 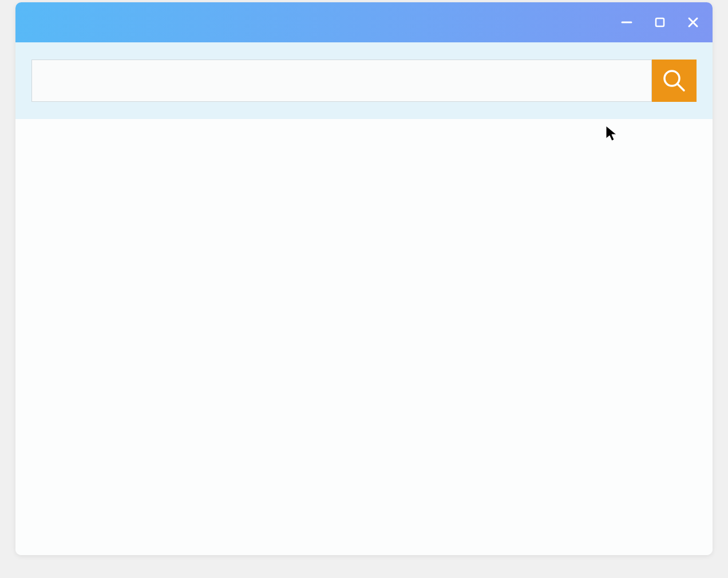 What do you see at coordinates (693, 22) in the screenshot?
I see `close-button` at bounding box center [693, 22].